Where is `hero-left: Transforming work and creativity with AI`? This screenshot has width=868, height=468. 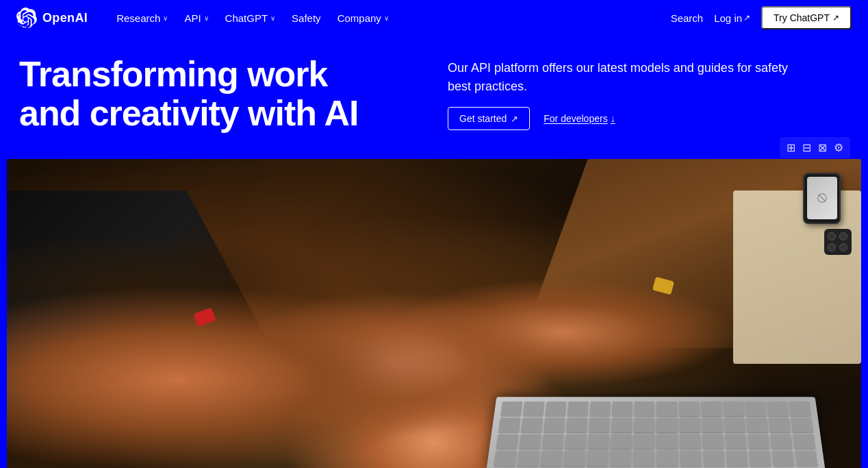
hero-left: Transforming work and creativity with AI is located at coordinates (220, 94).